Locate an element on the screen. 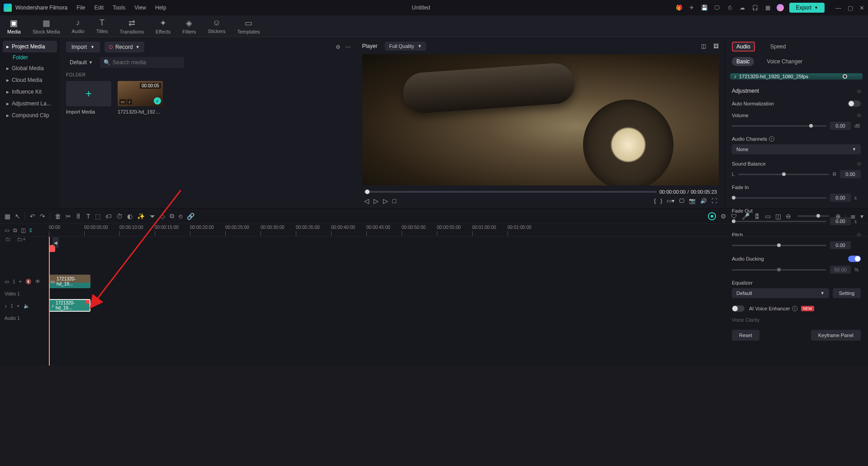 Image resolution: width=868 pixels, height=466 pixels. menu-help: Help is located at coordinates (161, 8).